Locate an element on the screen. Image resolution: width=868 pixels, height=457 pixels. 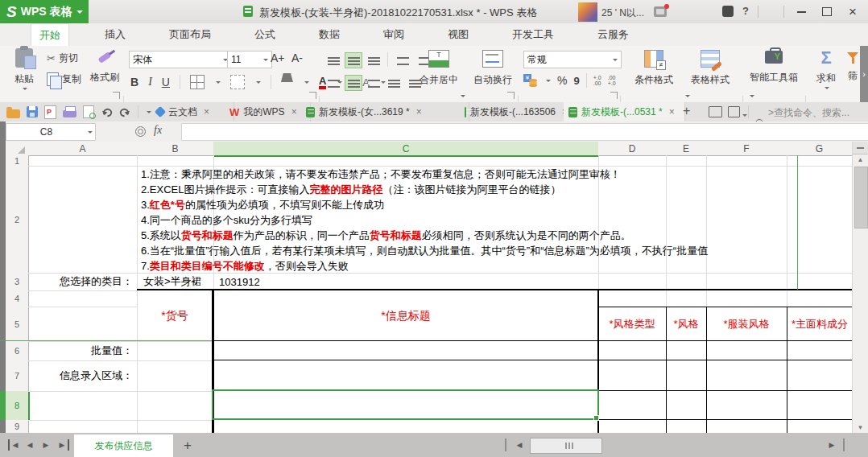
column-header-d: D is located at coordinates (633, 149).